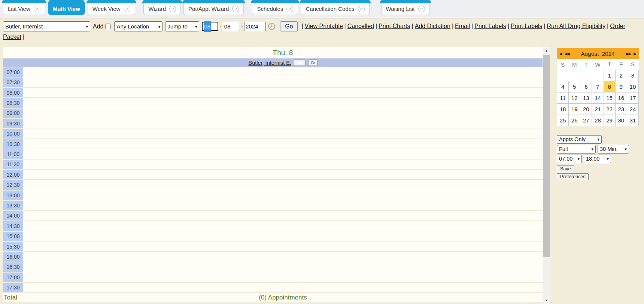 The width and height of the screenshot is (644, 304). What do you see at coordinates (563, 86) in the screenshot?
I see `calendar-day-4: 4` at bounding box center [563, 86].